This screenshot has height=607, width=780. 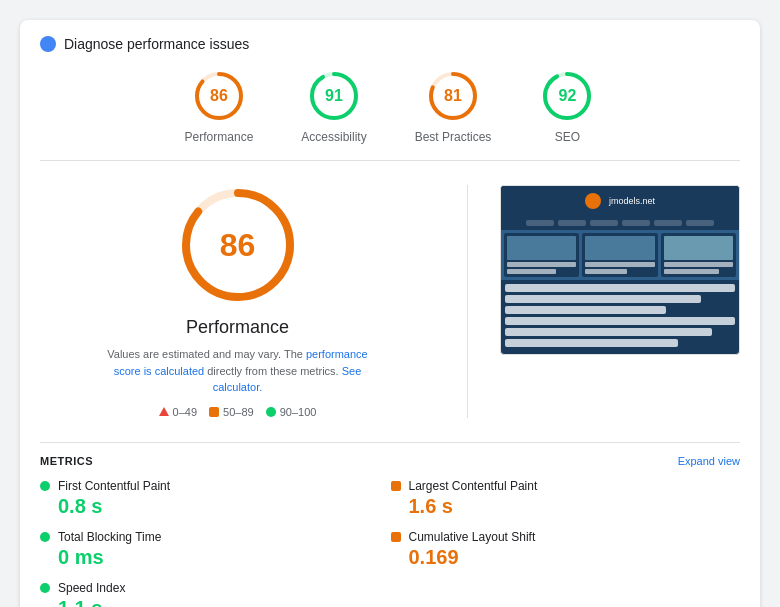 I want to click on score-item-accessibility: 91 Accessibility, so click(x=334, y=106).